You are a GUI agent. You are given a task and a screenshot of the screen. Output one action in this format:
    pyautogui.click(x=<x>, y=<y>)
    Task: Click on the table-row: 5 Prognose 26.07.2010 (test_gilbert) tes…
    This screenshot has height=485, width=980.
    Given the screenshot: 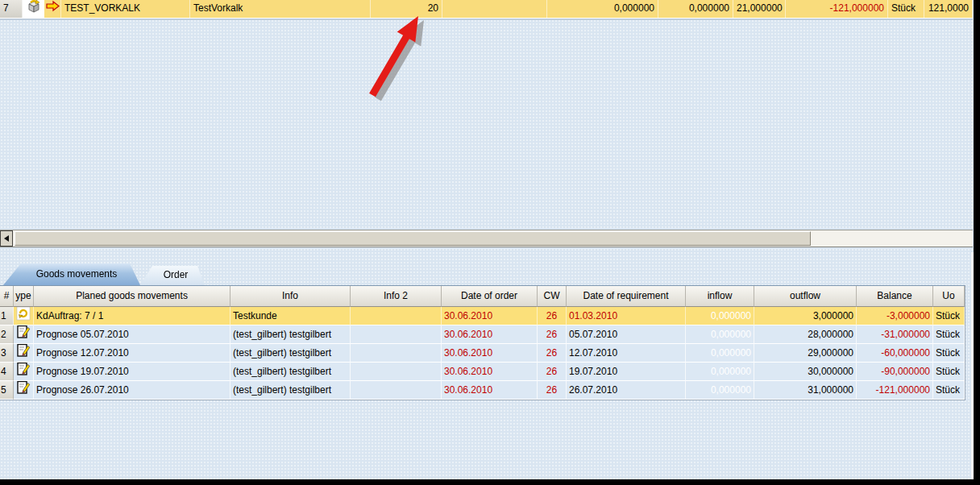 What is the action you would take?
    pyautogui.click(x=482, y=390)
    